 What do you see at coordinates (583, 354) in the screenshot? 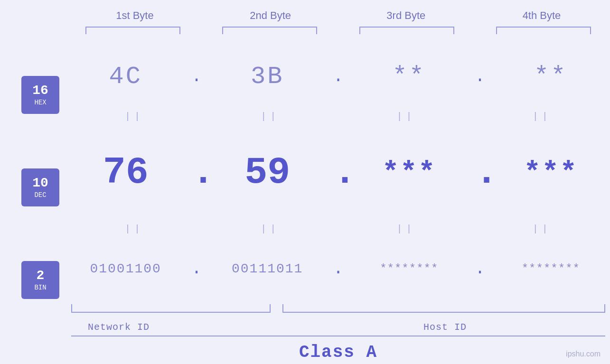
I see `watermark: ipshu.com` at bounding box center [583, 354].